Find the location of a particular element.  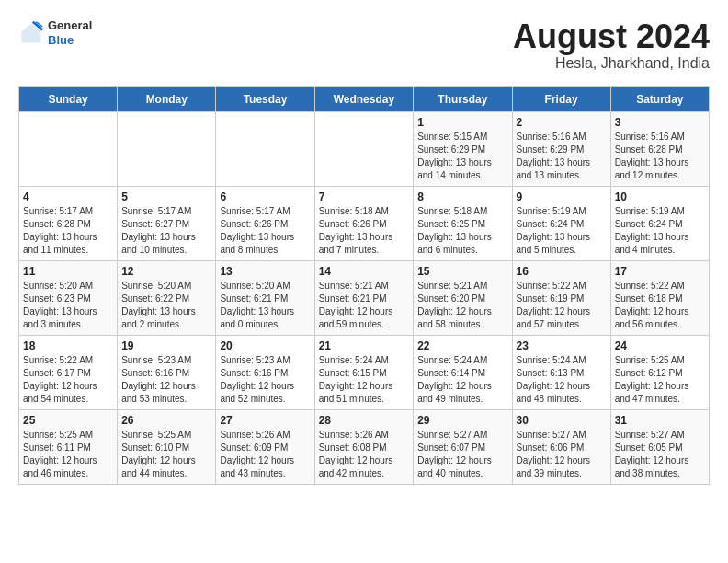

day-info: Sunrise: 5:25 AM Sunset: 6:10 PM Dayligh… is located at coordinates (166, 454).